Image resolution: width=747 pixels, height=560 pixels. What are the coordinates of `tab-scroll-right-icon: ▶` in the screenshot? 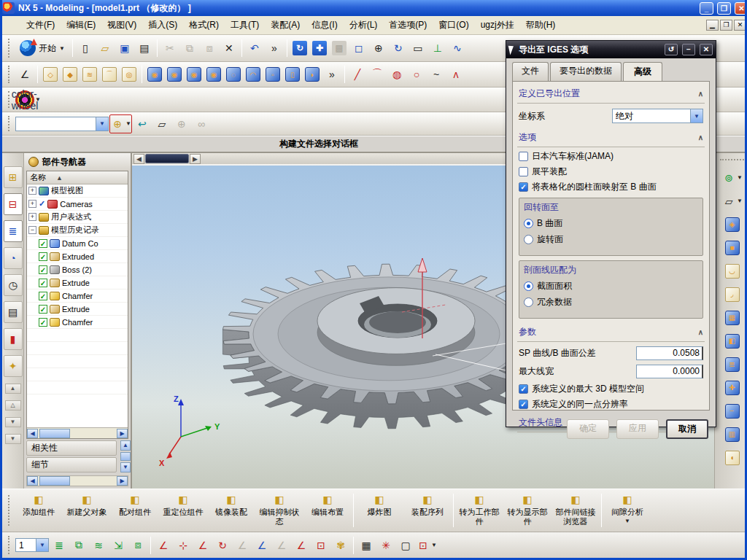 It's located at (196, 159).